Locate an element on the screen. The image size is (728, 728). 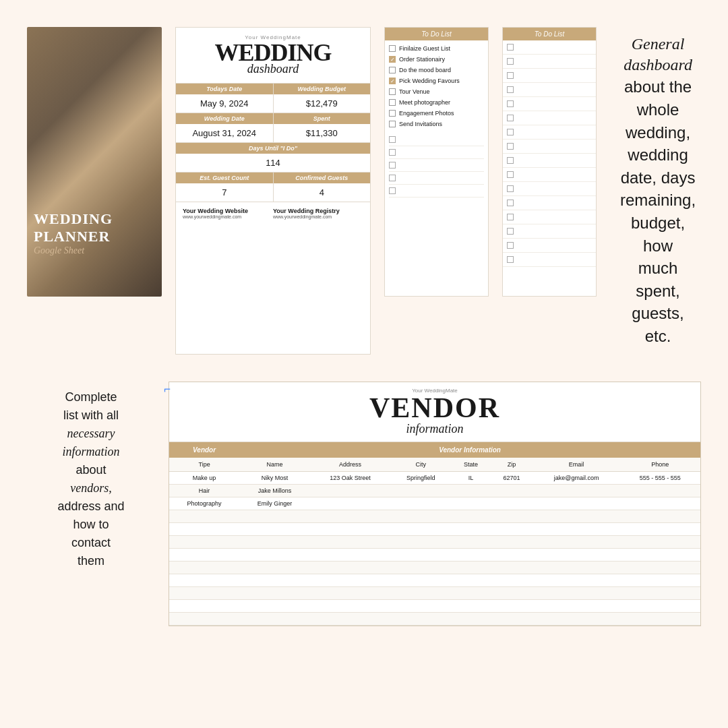
dashboard-header: Your WeddingMate WEDDING dashboard is located at coordinates (273, 55).